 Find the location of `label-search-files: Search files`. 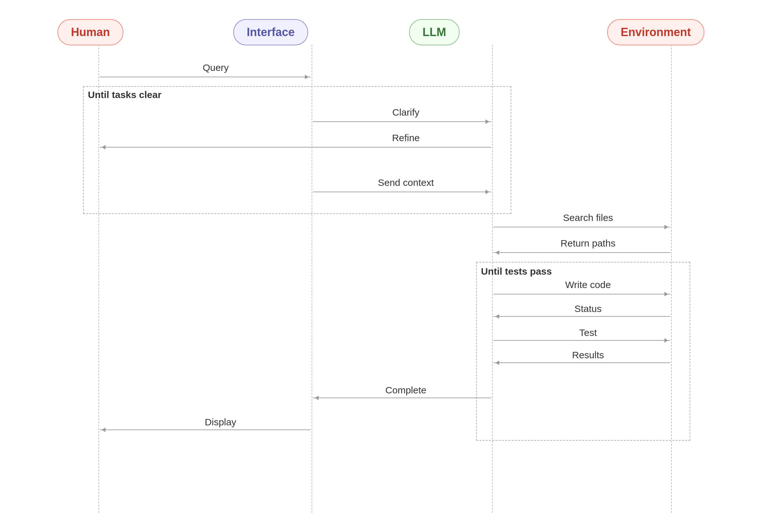

label-search-files: Search files is located at coordinates (588, 218).